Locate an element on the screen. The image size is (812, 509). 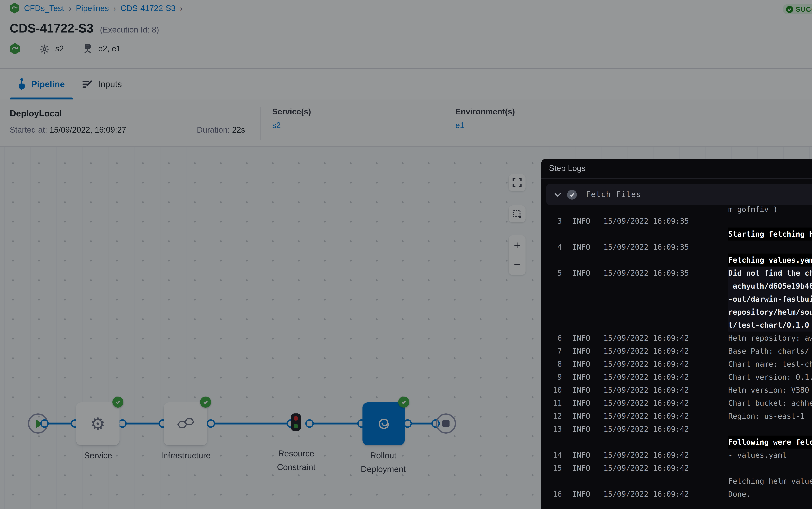
log-line: 7INFO15/09/2022 16:09:42Base Path: chart… is located at coordinates (677, 351).